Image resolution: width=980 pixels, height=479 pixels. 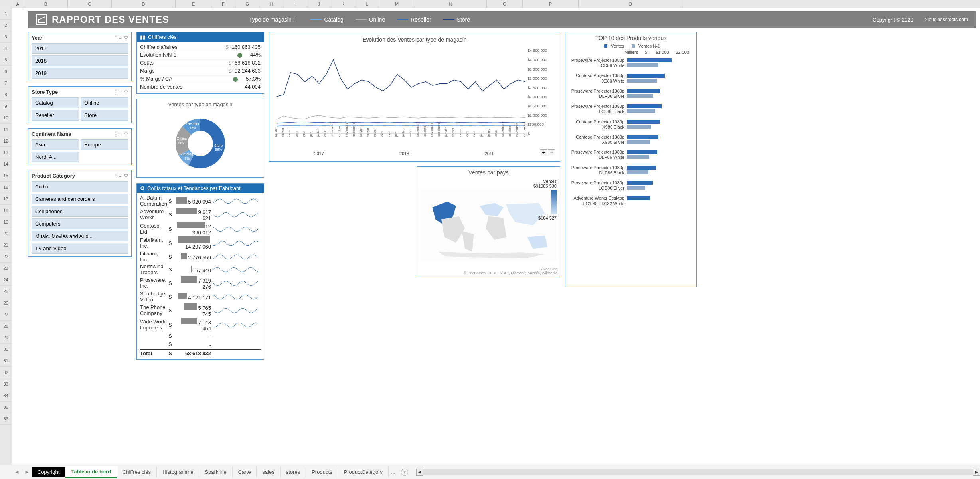 What do you see at coordinates (200, 79) in the screenshot?
I see `key-figure-row: % Marge / CA 57,3%` at bounding box center [200, 79].